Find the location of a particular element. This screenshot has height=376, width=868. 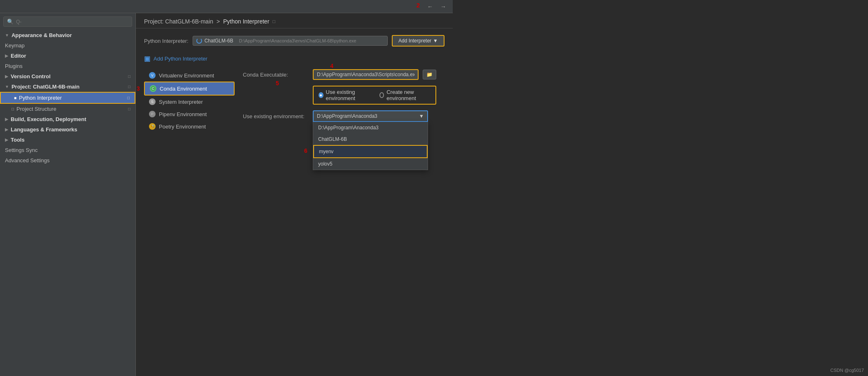

sidebar-item-python-interpreter: ■ Python Interpreter □ 1 is located at coordinates (67, 98).